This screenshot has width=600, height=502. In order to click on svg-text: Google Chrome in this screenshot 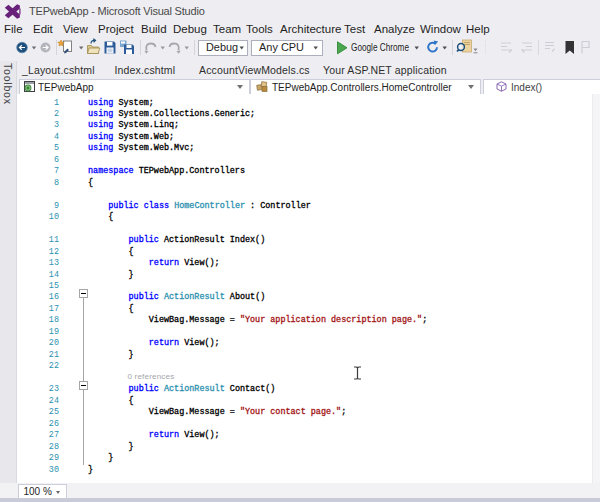, I will do `click(380, 47)`.